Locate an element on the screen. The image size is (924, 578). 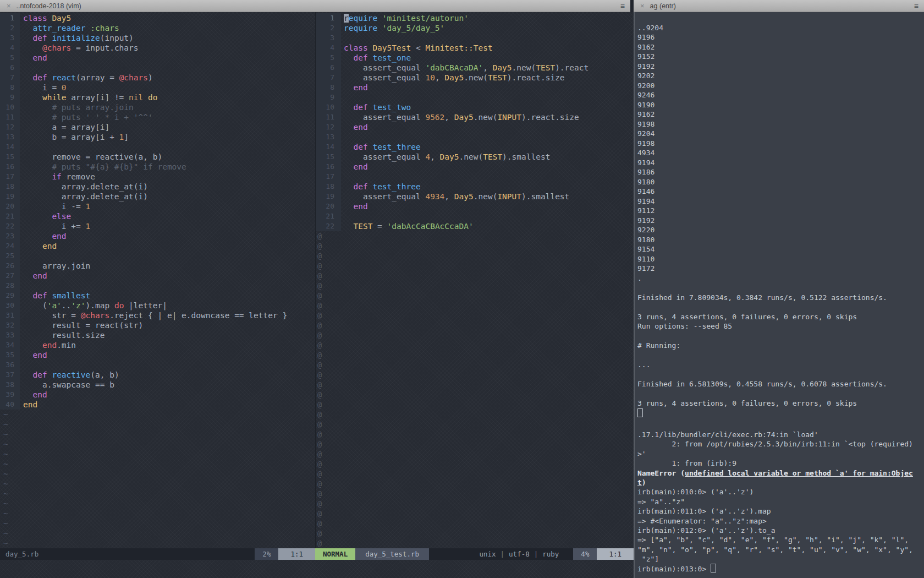
code-token: i = is located at coordinates (42, 88).